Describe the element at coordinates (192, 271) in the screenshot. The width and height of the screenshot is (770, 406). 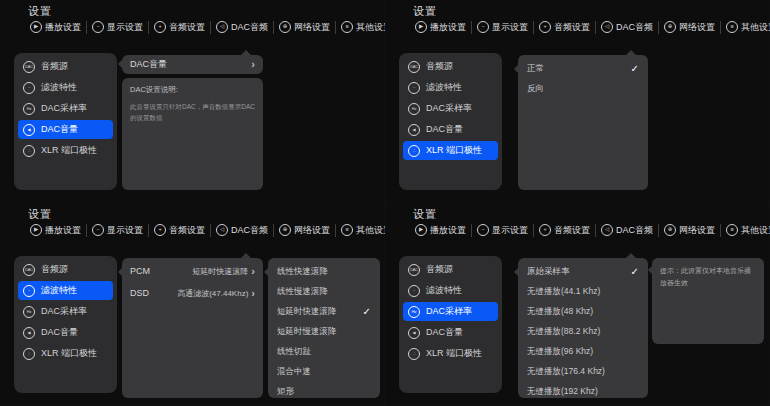
I see `pcm-filter-row: PCM 短延时快速滚降›` at that location.